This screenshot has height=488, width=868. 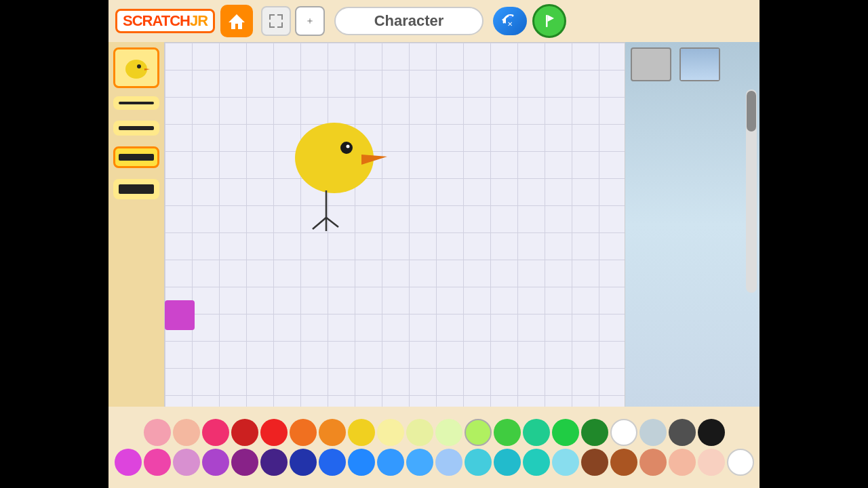 I want to click on undo-button: ✕, so click(x=510, y=21).